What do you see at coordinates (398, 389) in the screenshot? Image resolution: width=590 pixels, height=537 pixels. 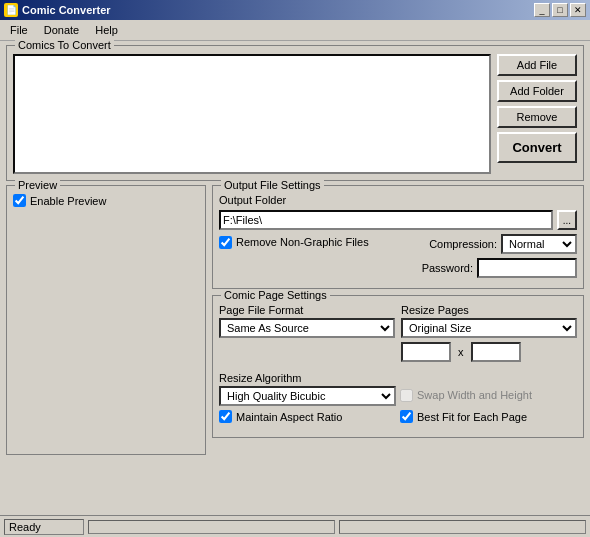 I see `algorithm-row: Resize Algorithm High Quality Bicubic Bi…` at bounding box center [398, 389].